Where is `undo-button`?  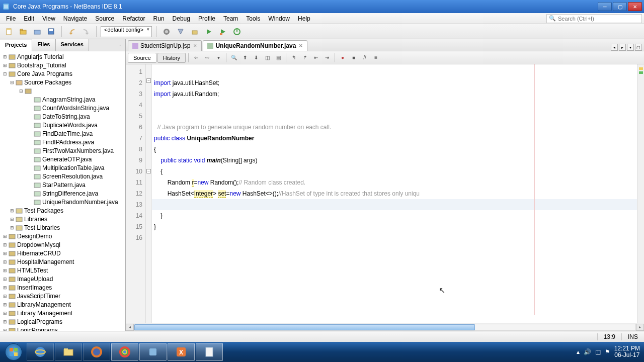
undo-button is located at coordinates (72, 32).